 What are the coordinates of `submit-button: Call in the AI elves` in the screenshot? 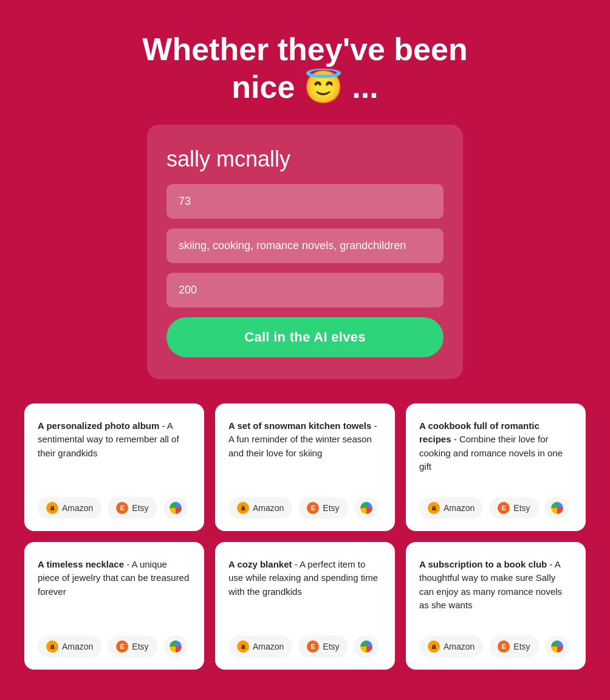 It's located at (305, 337).